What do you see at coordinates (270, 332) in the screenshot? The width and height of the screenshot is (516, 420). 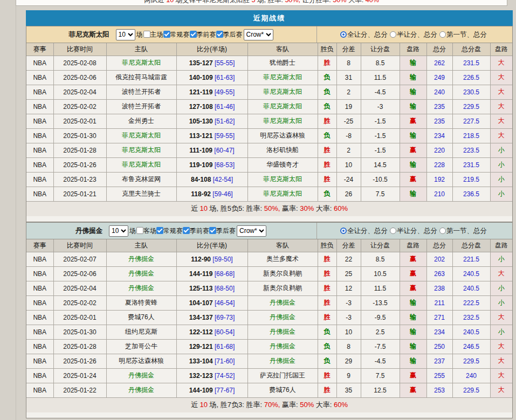 I see `table-row: NBA2025-01-30纽约尼克斯122-112 [60-54]丹佛掘金负10…` at bounding box center [270, 332].